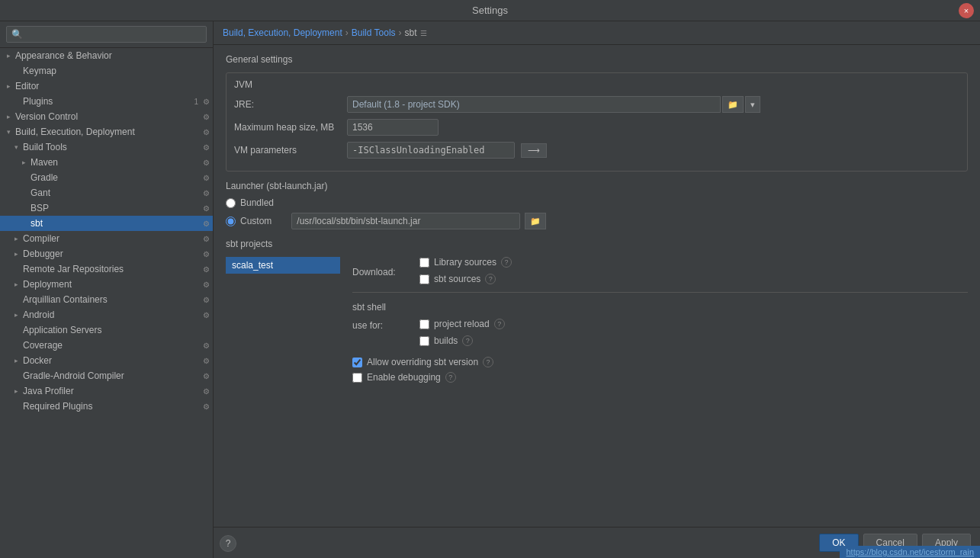 This screenshot has height=558, width=980. Describe the element at coordinates (111, 300) in the screenshot. I see `sidebar-label-arquillian: Arquillian Containers` at that location.